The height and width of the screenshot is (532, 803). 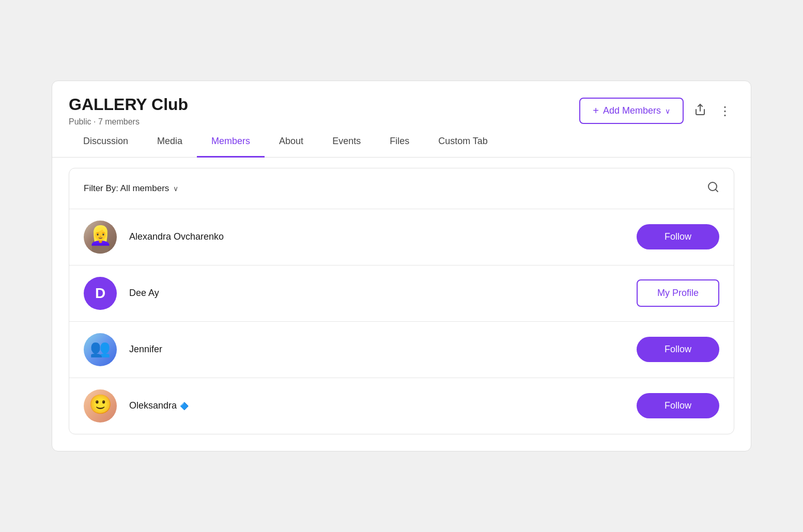 I want to click on plus-icon: +, so click(x=596, y=111).